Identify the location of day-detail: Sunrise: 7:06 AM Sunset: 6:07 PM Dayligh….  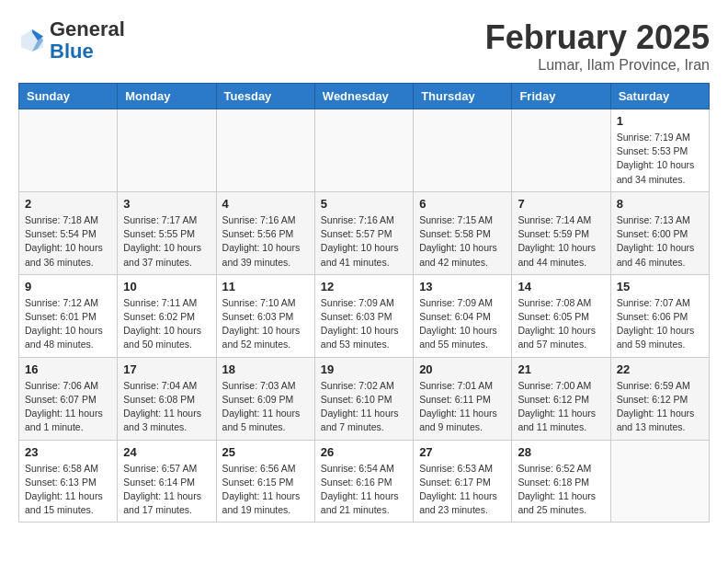
(68, 407).